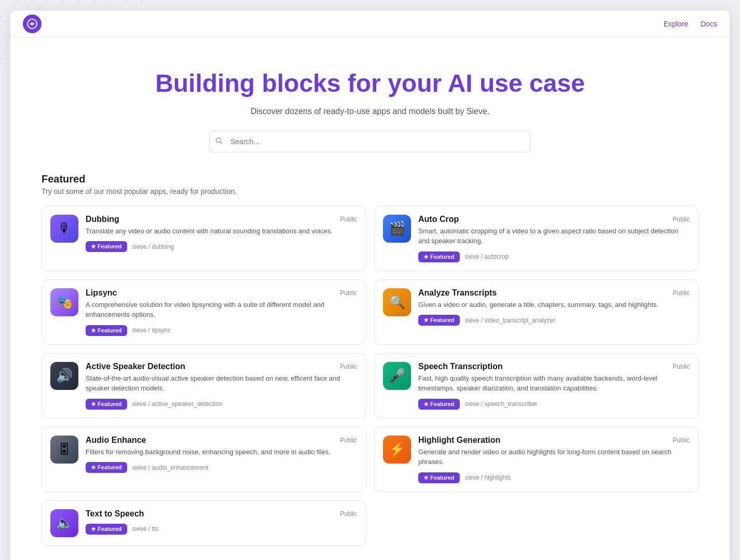  Describe the element at coordinates (370, 179) in the screenshot. I see `section-title: Featured` at that location.